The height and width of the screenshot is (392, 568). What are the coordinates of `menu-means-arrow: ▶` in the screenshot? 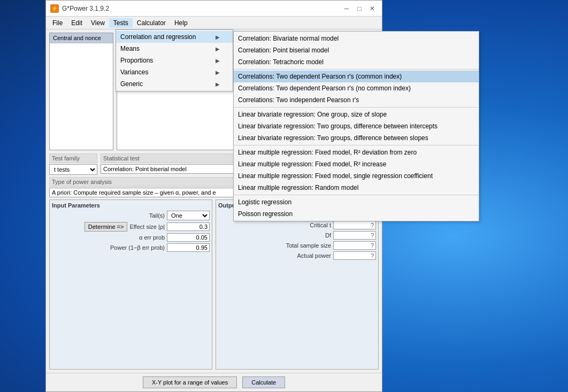 It's located at (218, 49).